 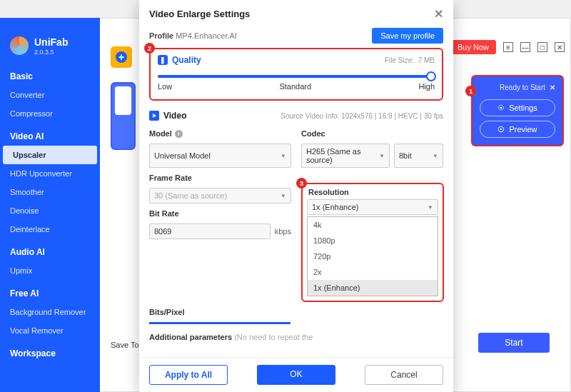 What do you see at coordinates (50, 192) in the screenshot?
I see `sidebar-item-smoother: Smoother` at bounding box center [50, 192].